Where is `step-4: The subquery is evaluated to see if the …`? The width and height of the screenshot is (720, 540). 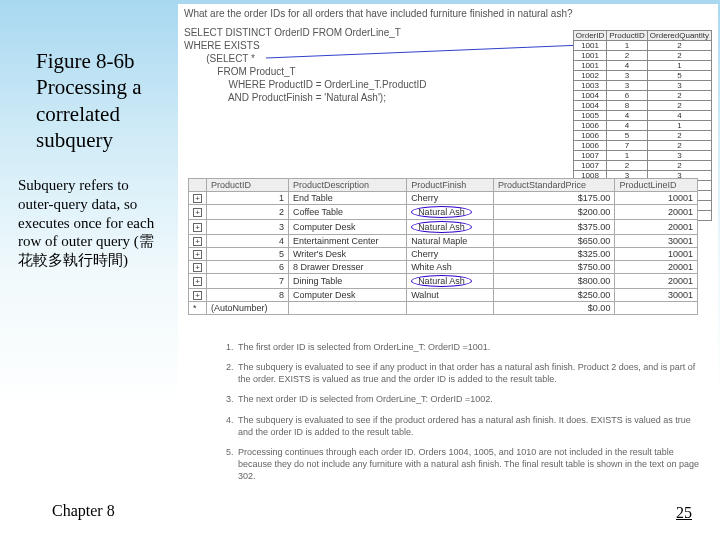 step-4: The subquery is evaluated to see if the … is located at coordinates (470, 426).